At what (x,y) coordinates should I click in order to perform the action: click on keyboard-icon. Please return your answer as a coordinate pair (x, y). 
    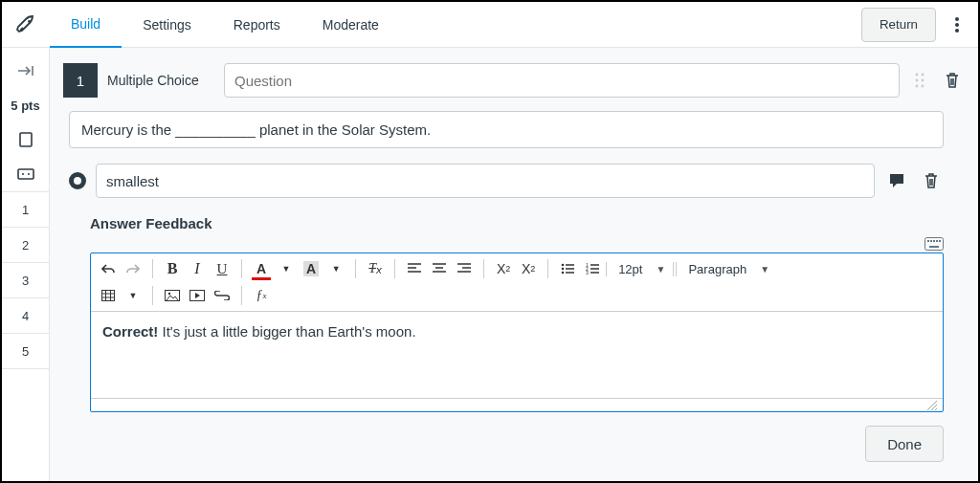
    Looking at the image, I should click on (934, 244).